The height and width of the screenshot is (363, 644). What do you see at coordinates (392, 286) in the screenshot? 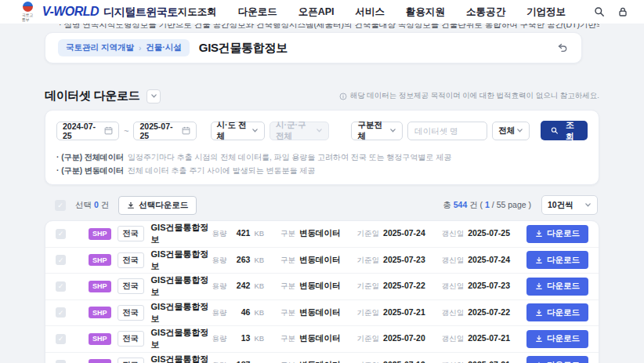
I see `base-date-cell: 기준일2025-07-22` at bounding box center [392, 286].